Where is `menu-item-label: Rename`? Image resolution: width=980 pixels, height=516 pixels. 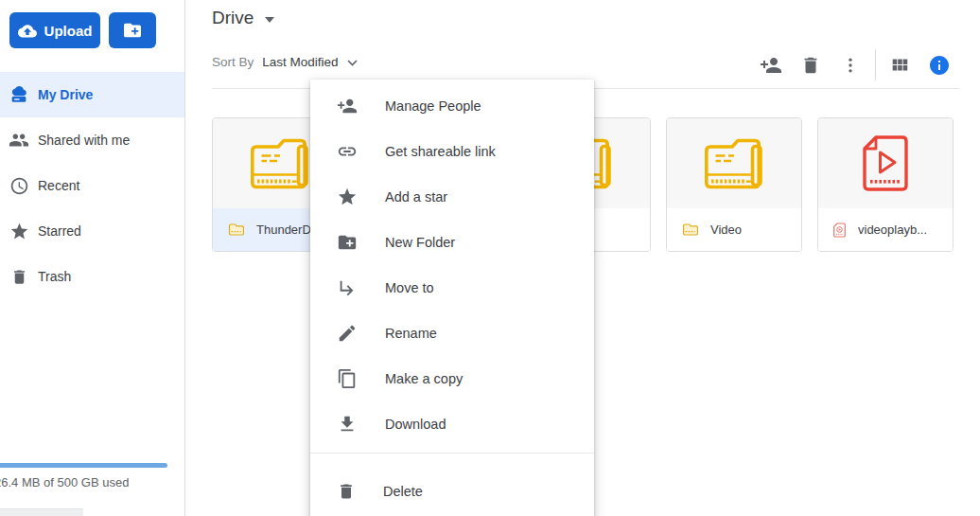 menu-item-label: Rename is located at coordinates (411, 333).